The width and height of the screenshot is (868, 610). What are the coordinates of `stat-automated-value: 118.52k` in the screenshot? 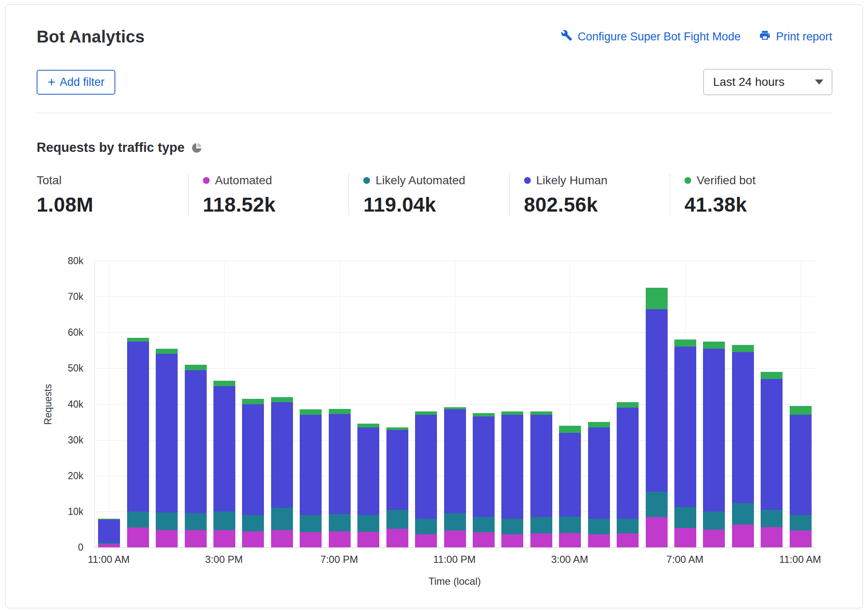 It's located at (272, 204).